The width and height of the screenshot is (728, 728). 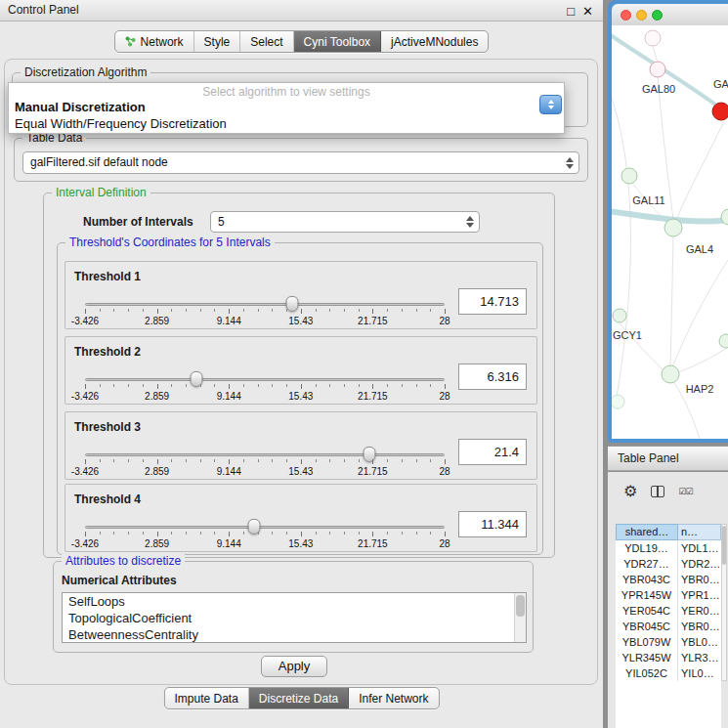 What do you see at coordinates (301, 518) in the screenshot?
I see `threshold-4-panel: Threshold 4 11.344 -3.4262.8599.14415.43…` at bounding box center [301, 518].